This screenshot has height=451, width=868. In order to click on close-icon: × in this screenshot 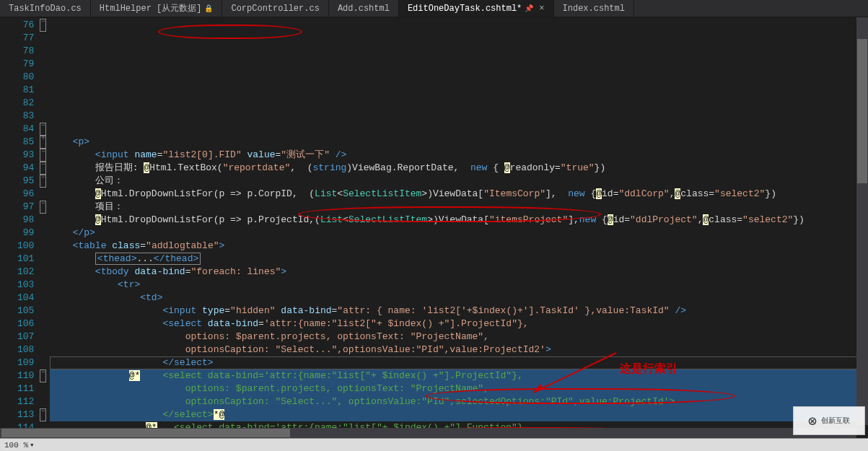, I will do `click(541, 9)`.